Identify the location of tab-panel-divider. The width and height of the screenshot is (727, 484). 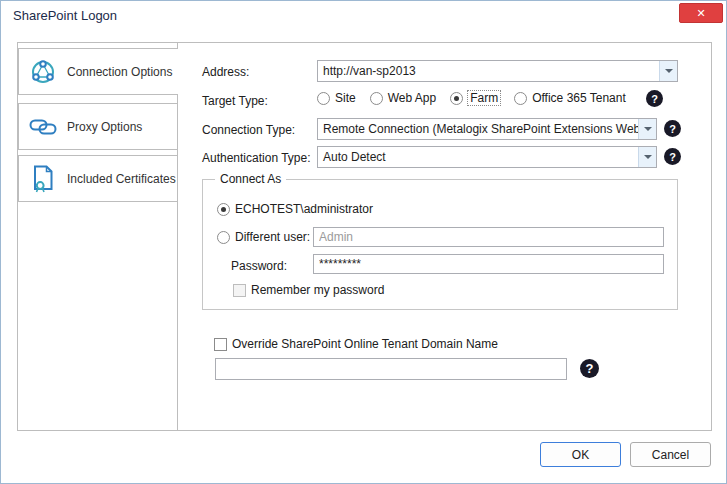
(178, 236).